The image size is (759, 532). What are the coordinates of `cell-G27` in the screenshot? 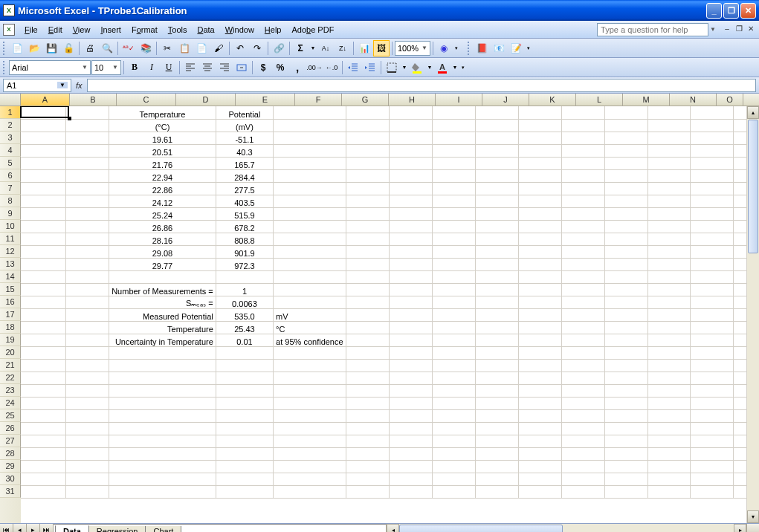 It's located at (410, 441).